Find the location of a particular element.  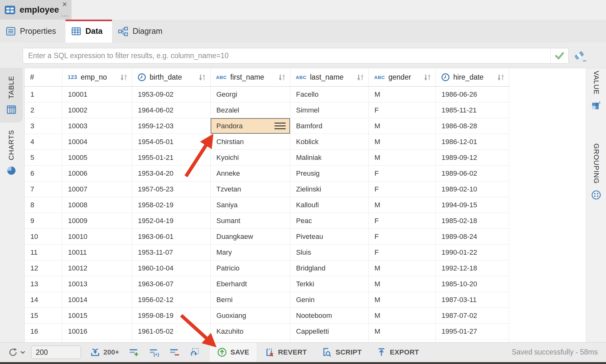

cell-first-name: Bezalel is located at coordinates (250, 110).